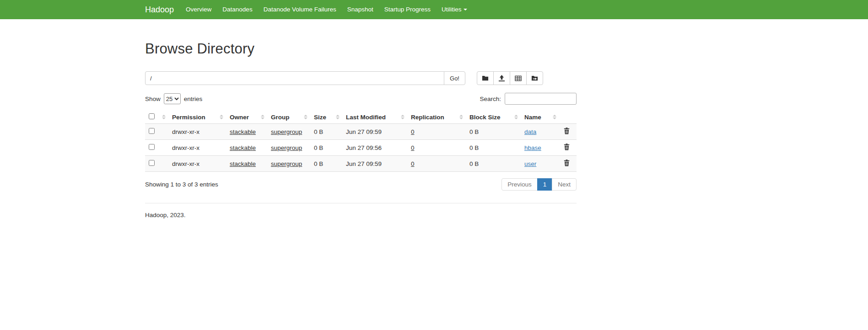  Describe the element at coordinates (247, 117) in the screenshot. I see `header-owner: Owner` at that location.